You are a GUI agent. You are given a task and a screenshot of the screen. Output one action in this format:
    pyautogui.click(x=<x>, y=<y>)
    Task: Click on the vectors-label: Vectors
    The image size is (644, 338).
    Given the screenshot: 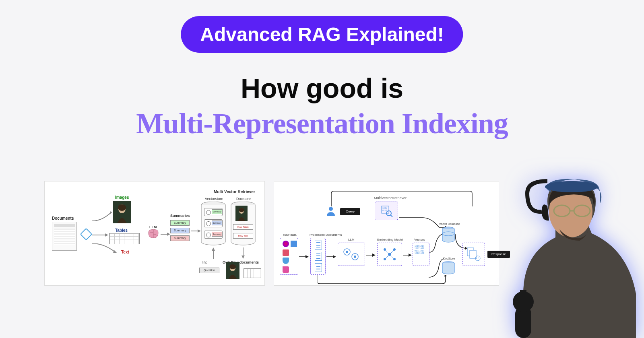 What is the action you would take?
    pyautogui.click(x=419, y=240)
    